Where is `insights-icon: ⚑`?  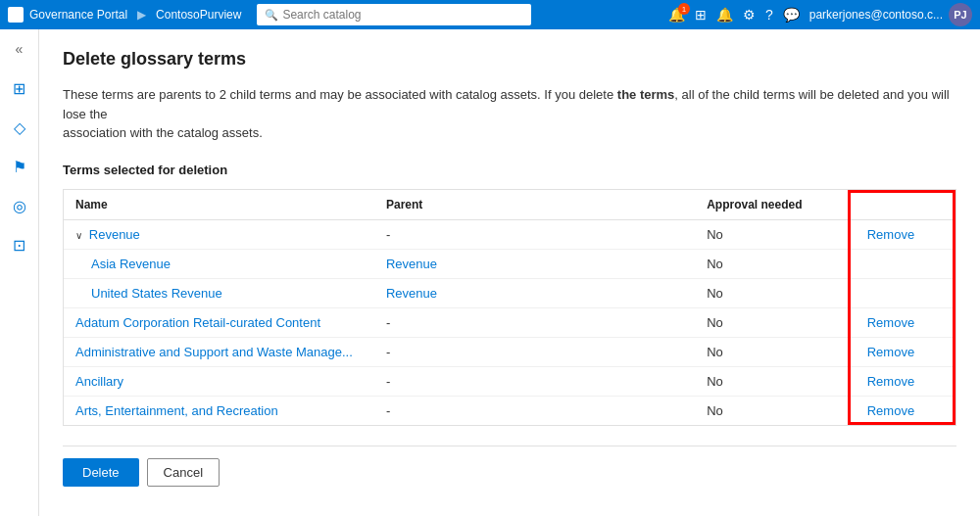
insights-icon: ⚑ is located at coordinates (20, 166).